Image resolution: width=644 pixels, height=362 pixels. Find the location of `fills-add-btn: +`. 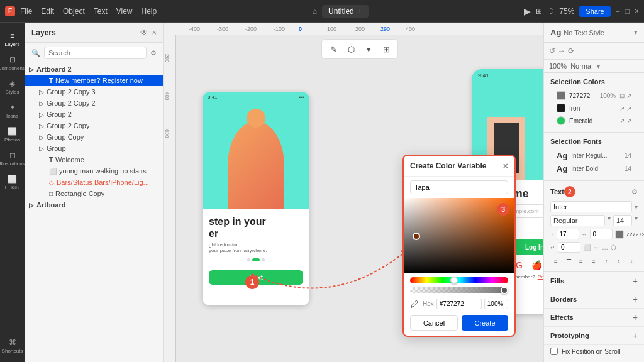

fills-add-btn: + is located at coordinates (635, 281).